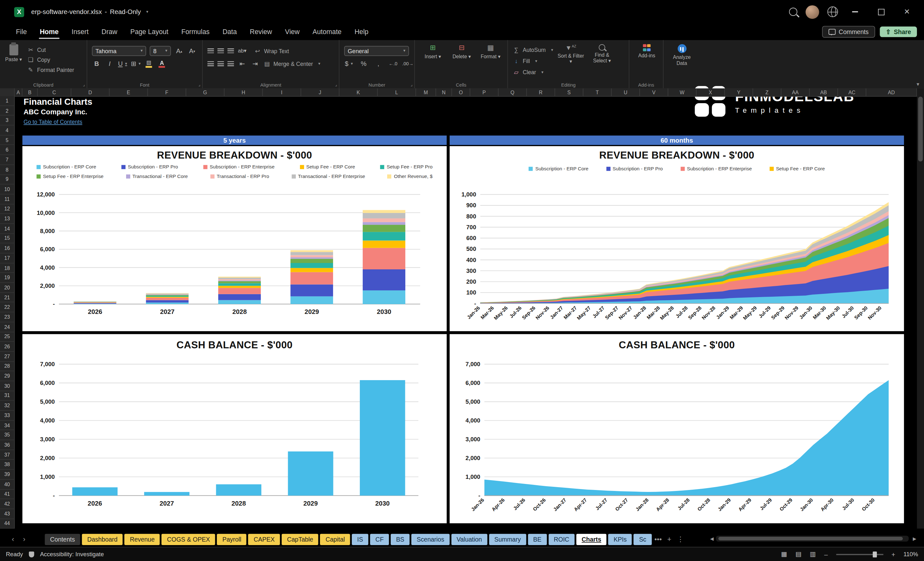  I want to click on share-button: ⇧ Share, so click(898, 32).